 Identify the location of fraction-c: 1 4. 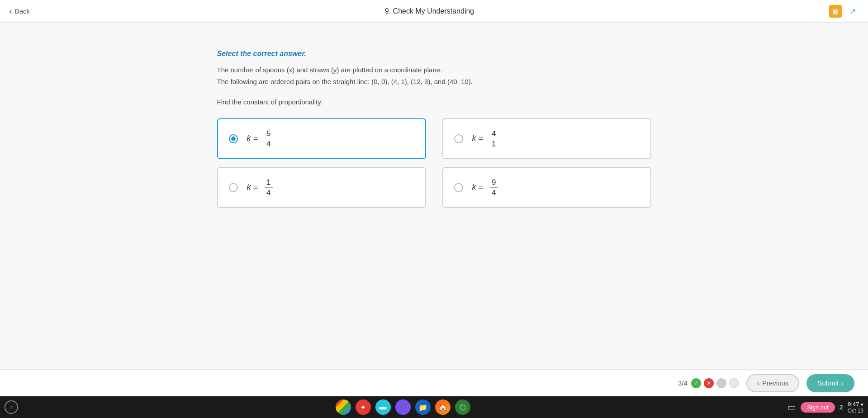
(269, 188).